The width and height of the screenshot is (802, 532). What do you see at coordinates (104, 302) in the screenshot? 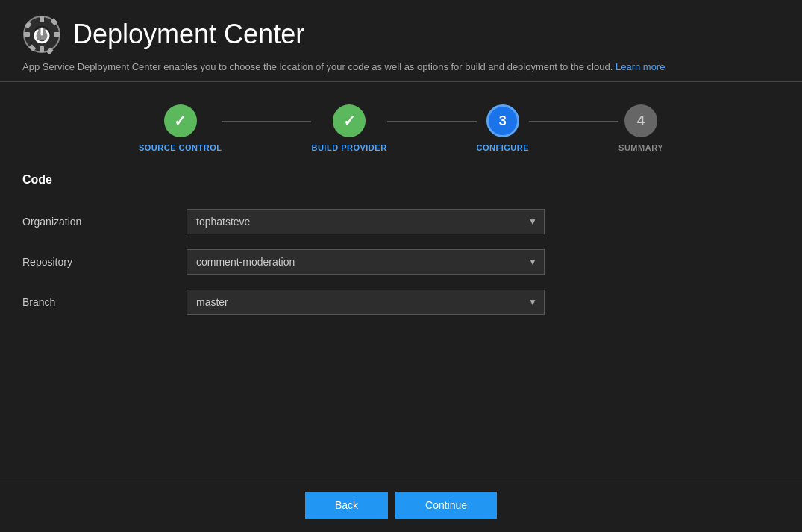
I see `branch-label: Branch` at bounding box center [104, 302].